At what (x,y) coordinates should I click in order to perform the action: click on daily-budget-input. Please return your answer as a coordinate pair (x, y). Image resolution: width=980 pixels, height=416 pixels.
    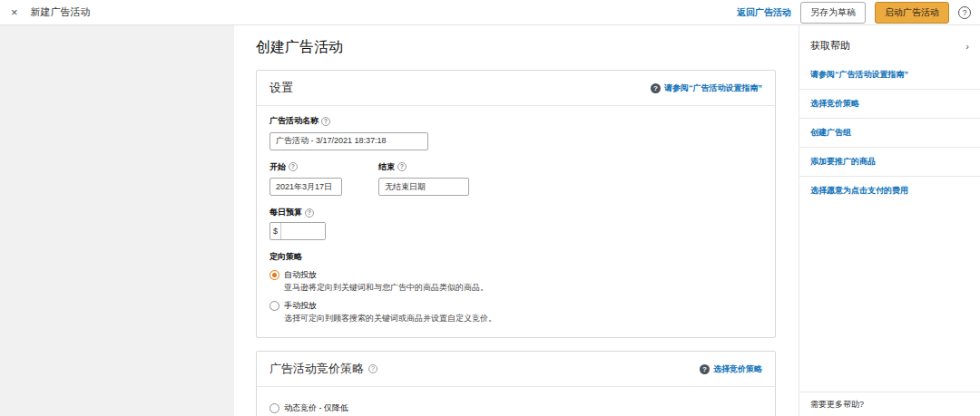
    Looking at the image, I should click on (303, 231).